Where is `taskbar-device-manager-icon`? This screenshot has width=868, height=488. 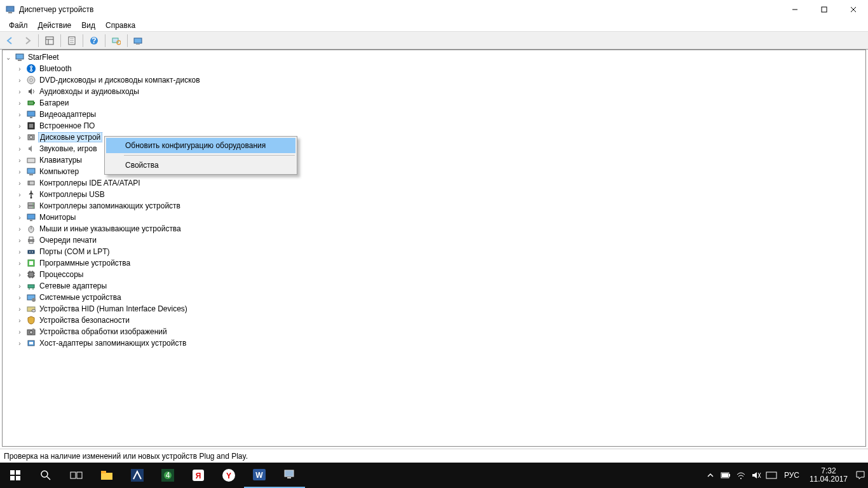
taskbar-device-manager-icon is located at coordinates (290, 475).